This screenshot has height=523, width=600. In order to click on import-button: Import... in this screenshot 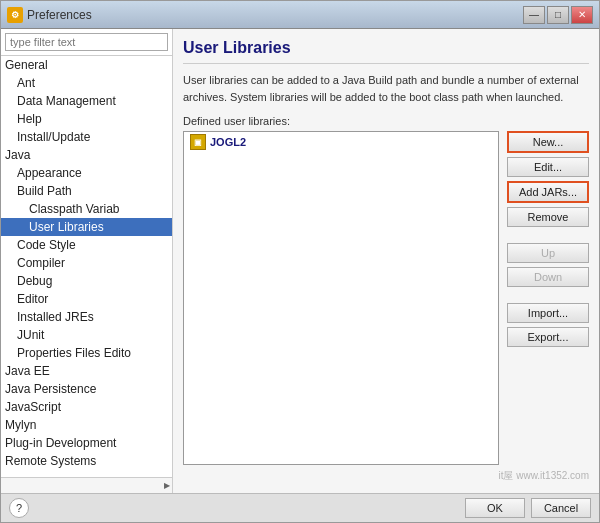, I will do `click(548, 313)`.